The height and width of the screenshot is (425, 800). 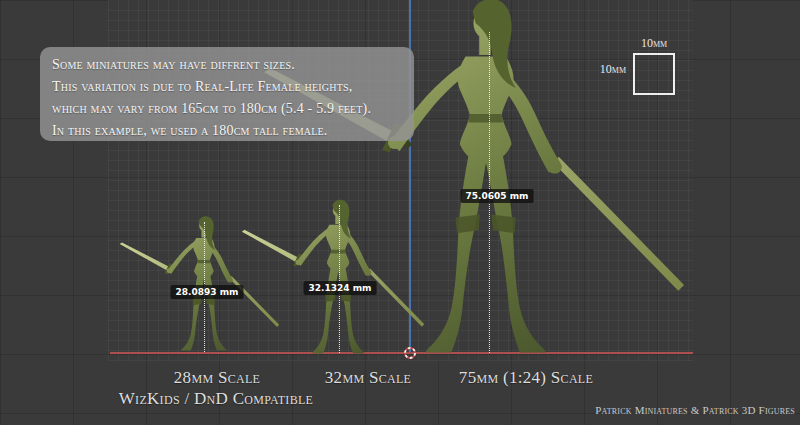 What do you see at coordinates (608, 69) in the screenshot?
I see `scale-reference-height-label: 10mm` at bounding box center [608, 69].